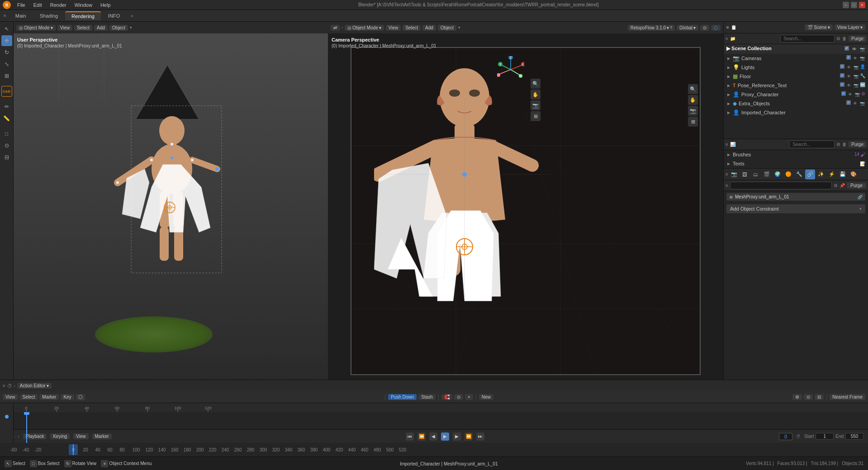 This screenshot has width=868, height=470. What do you see at coordinates (536, 105) in the screenshot?
I see `camera-icon-vp: 📷` at bounding box center [536, 105].